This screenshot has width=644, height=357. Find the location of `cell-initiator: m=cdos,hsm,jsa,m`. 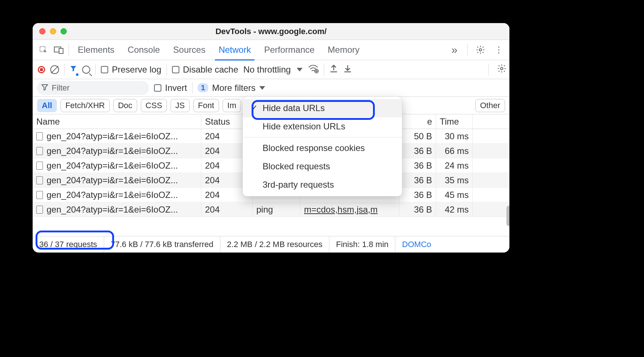

cell-initiator: m=cdos,hsm,jsa,m is located at coordinates (350, 210).